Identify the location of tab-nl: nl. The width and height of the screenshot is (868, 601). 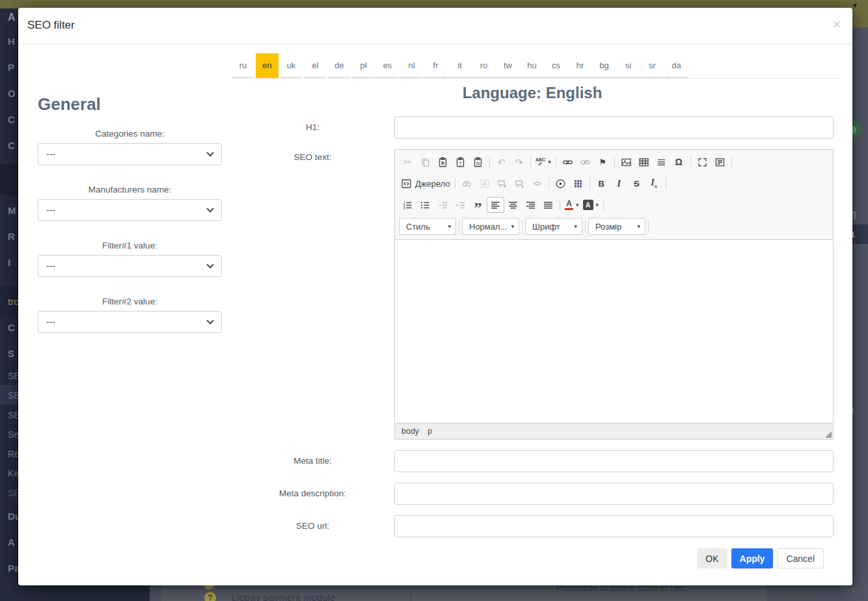
(411, 66).